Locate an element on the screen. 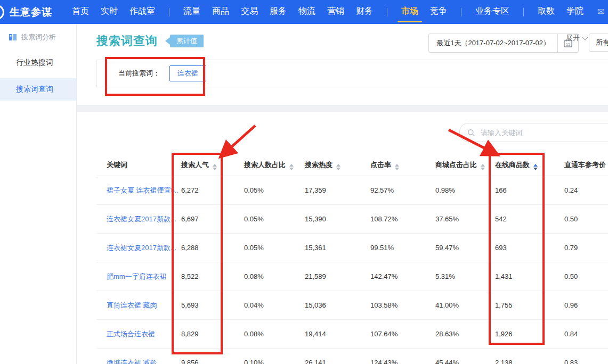  sidebar-section-header: 搜索词分析 is located at coordinates (38, 36).